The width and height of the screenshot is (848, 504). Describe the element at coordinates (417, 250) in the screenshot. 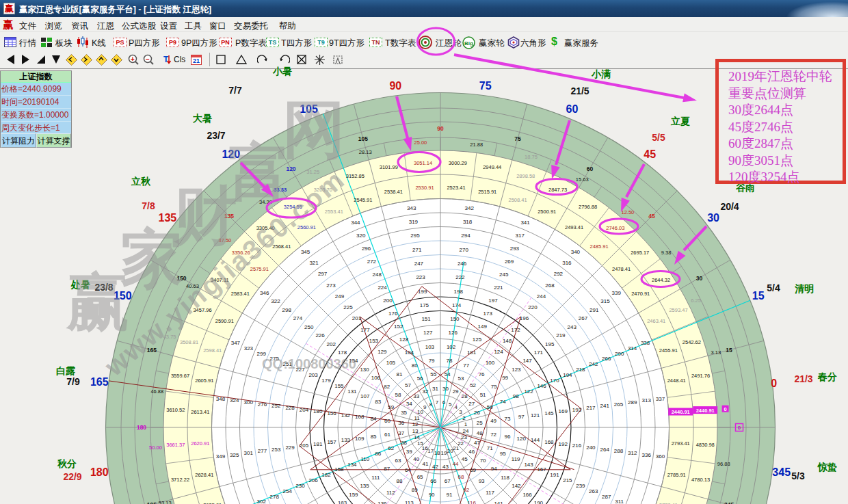

I see `svg-text: 271` at that location.